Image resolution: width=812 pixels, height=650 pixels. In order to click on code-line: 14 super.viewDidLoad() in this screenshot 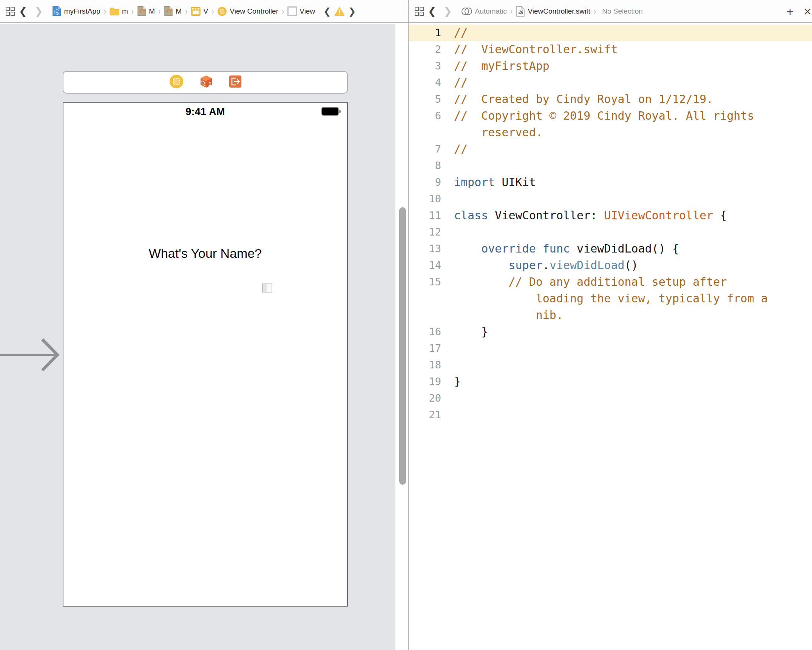, I will do `click(610, 265)`.